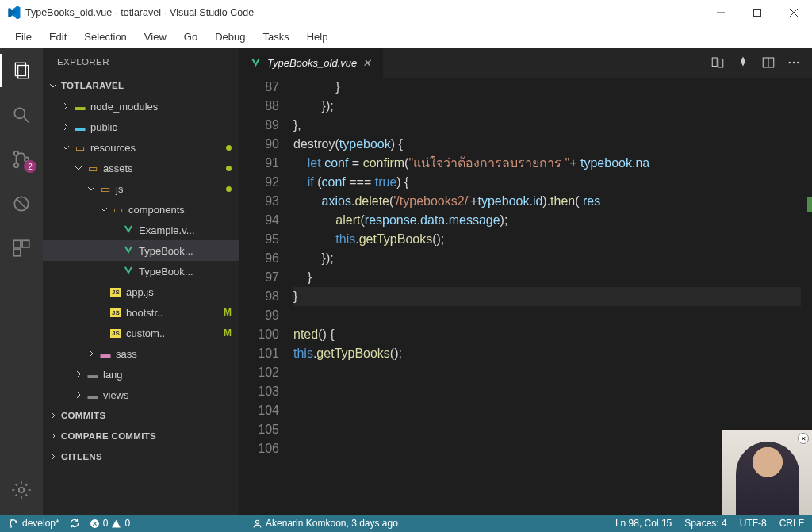  Describe the element at coordinates (141, 415) in the screenshot. I see `commits-section: COMMITS` at that location.